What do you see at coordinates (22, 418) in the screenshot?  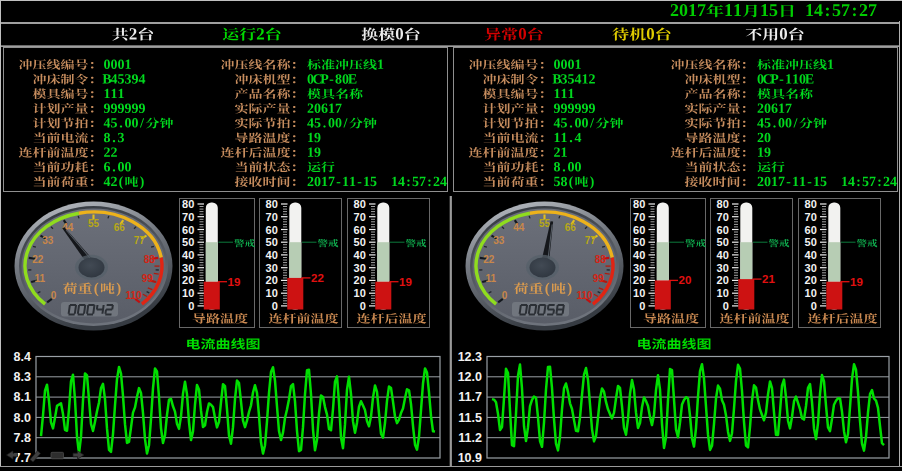 I see `svg-text: 8.0` at bounding box center [22, 418].